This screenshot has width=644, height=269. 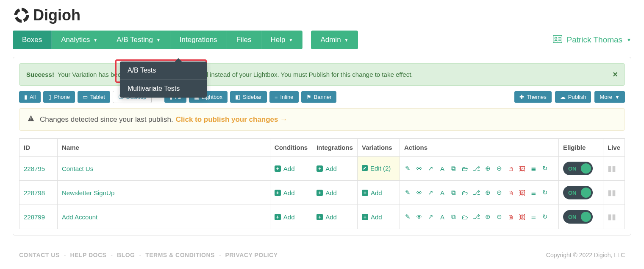 I want to click on col-name: Name, so click(x=164, y=148).